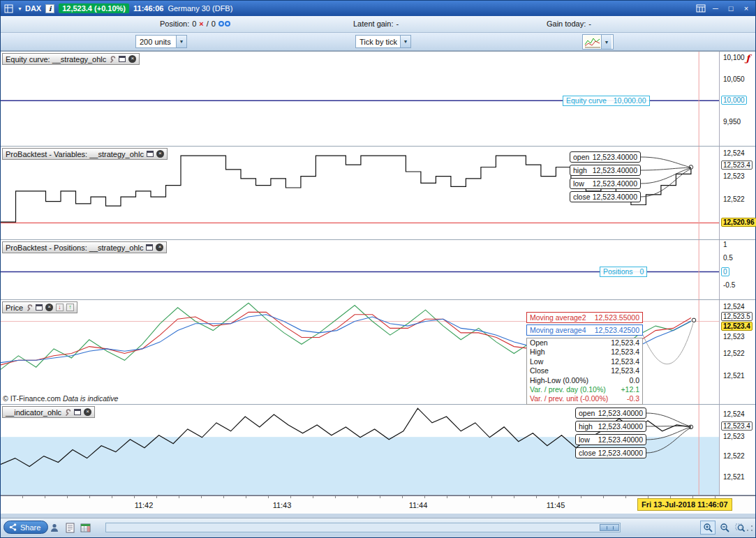  What do you see at coordinates (737, 99) in the screenshot?
I see `axis-equity: 10,100 10,050 10,000 9,950` at bounding box center [737, 99].